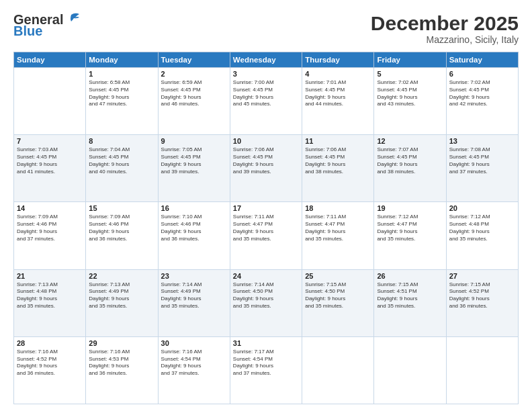  What do you see at coordinates (266, 276) in the screenshot?
I see `day-number: 24` at bounding box center [266, 276].